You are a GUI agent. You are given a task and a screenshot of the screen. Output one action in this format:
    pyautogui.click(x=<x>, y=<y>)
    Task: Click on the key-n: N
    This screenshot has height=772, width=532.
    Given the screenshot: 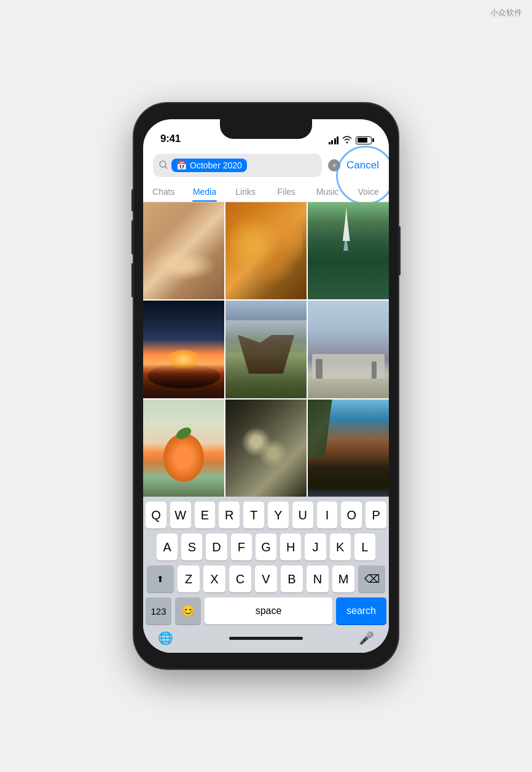 What is the action you would take?
    pyautogui.click(x=318, y=579)
    